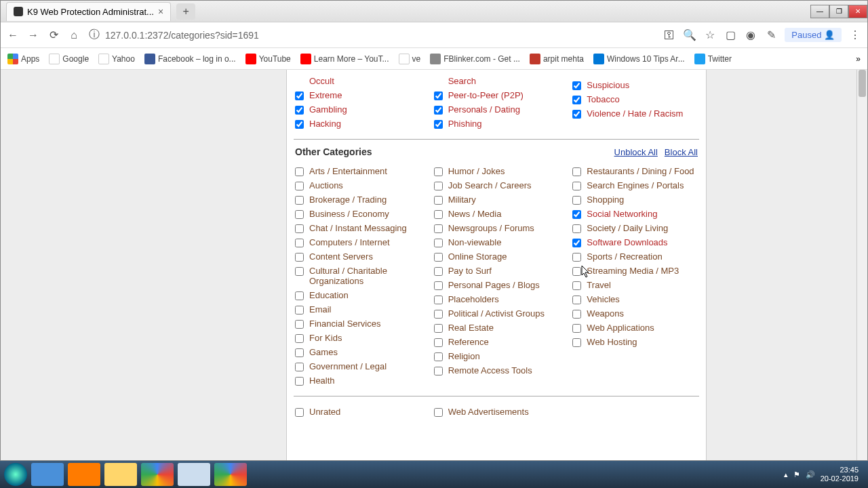 The width and height of the screenshot is (868, 488). Describe the element at coordinates (23, 59) in the screenshot. I see `bookmark-item: Apps` at that location.